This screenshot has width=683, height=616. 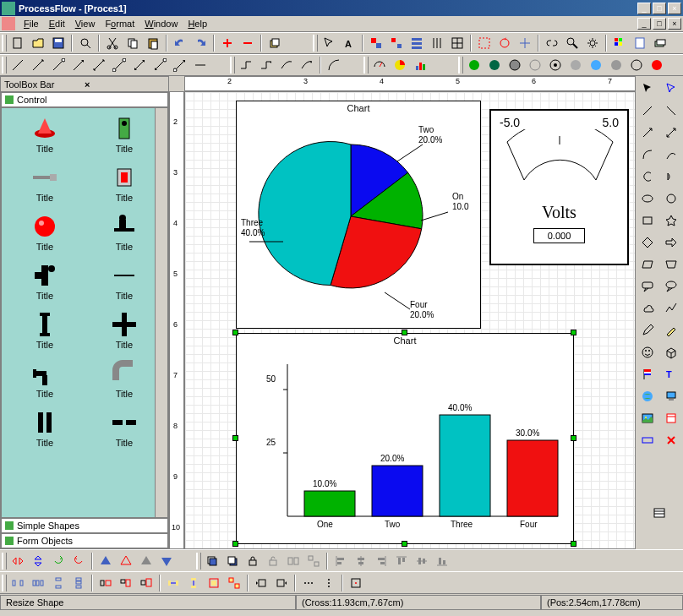 What do you see at coordinates (647, 243) in the screenshot?
I see `diamond-tool` at bounding box center [647, 243].